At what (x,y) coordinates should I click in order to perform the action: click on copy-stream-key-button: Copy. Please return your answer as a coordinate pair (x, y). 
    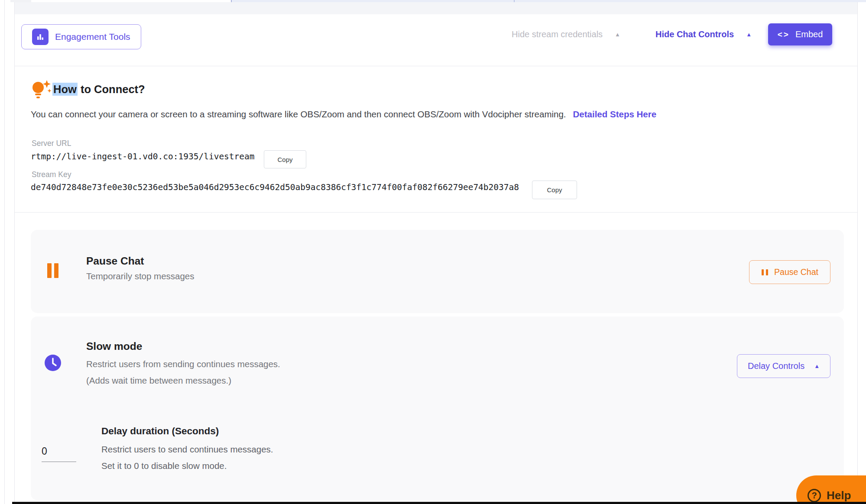
    Looking at the image, I should click on (555, 190).